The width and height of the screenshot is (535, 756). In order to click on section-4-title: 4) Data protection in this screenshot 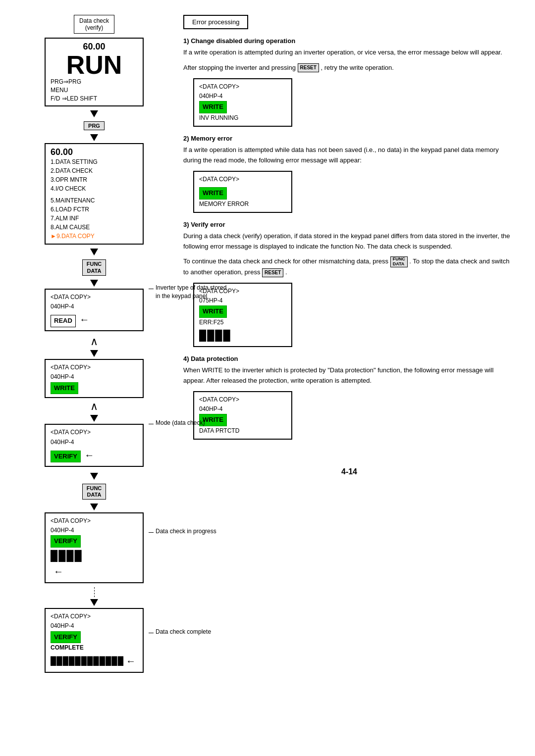, I will do `click(349, 358)`.